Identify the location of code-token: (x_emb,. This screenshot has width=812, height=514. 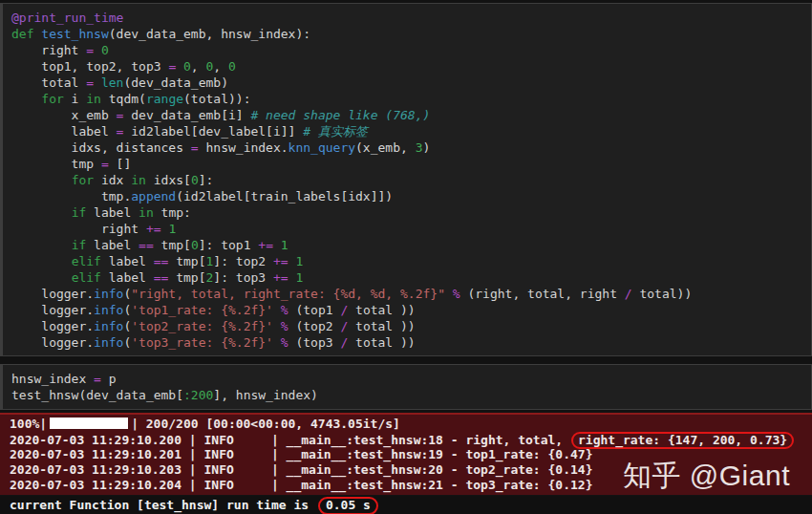
(386, 147).